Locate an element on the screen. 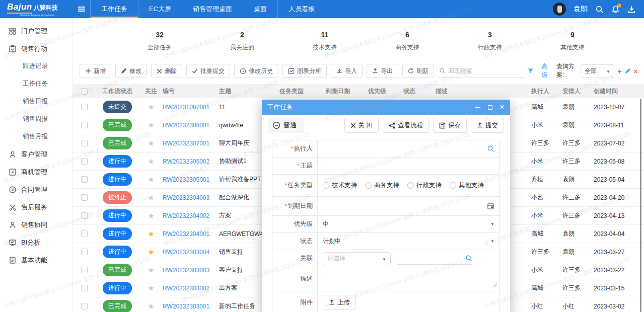 This screenshot has width=644, height=312. executor-field is located at coordinates (409, 149).